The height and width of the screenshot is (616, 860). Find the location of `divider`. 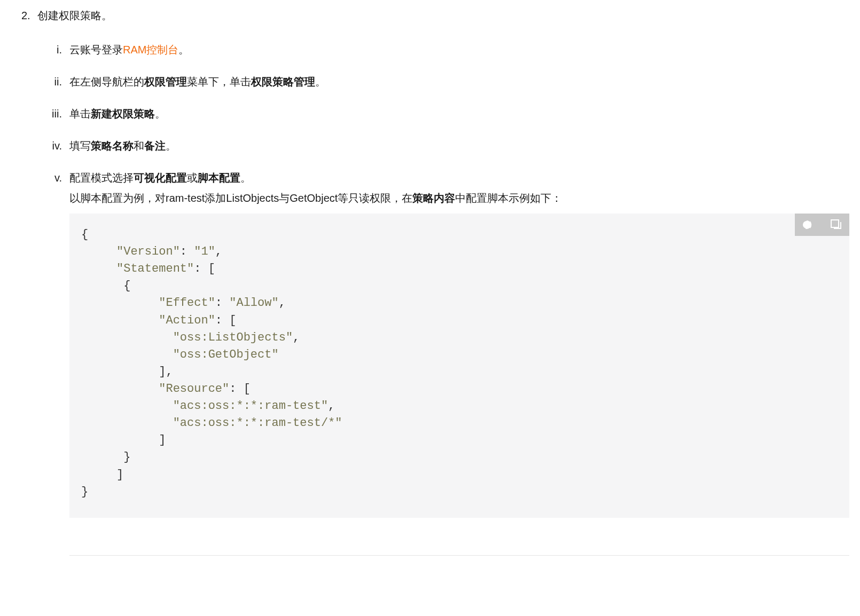

divider is located at coordinates (459, 555).